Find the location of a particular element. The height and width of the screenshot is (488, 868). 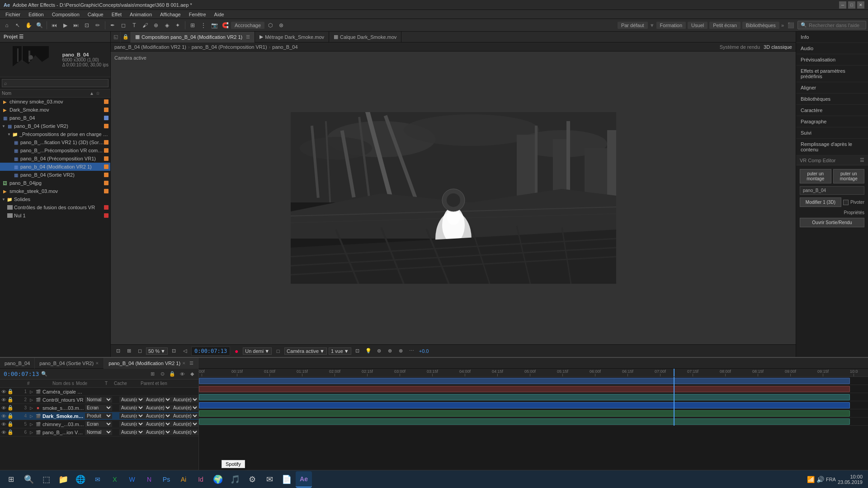

layer-visibility-1: 👁 is located at coordinates (4, 392).